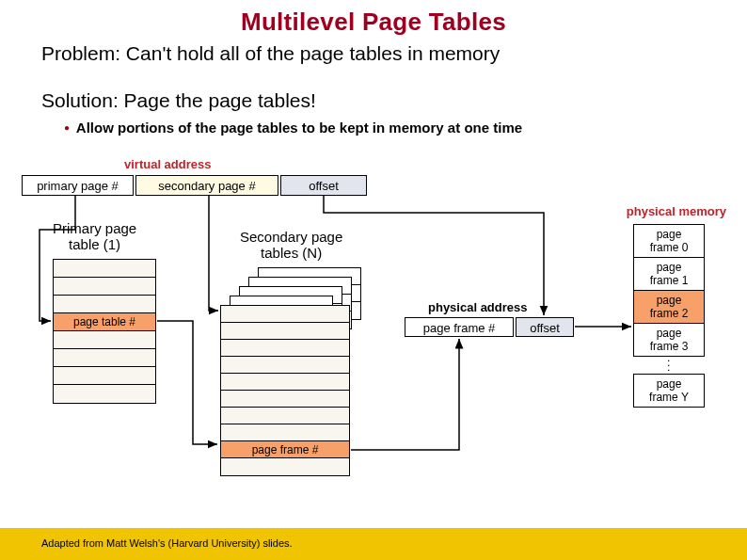  Describe the element at coordinates (285, 391) in the screenshot. I see `secondary-page-table-front: page frame #` at that location.